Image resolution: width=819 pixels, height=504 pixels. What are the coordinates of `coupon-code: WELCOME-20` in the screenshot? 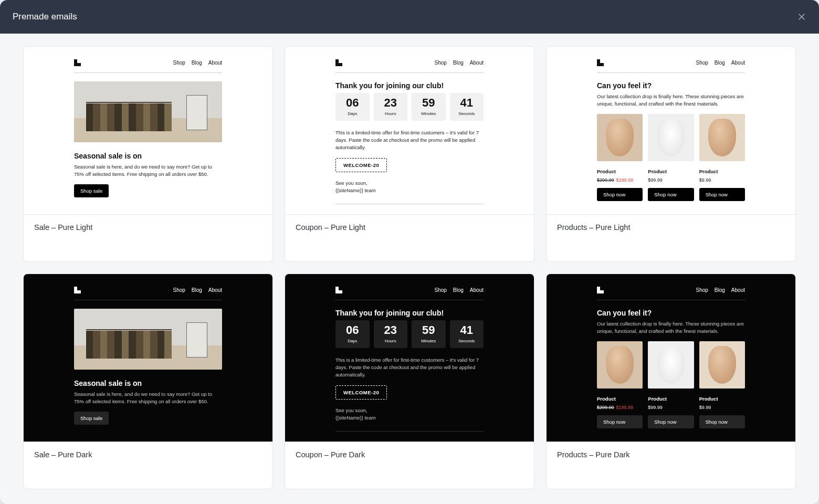 It's located at (361, 393).